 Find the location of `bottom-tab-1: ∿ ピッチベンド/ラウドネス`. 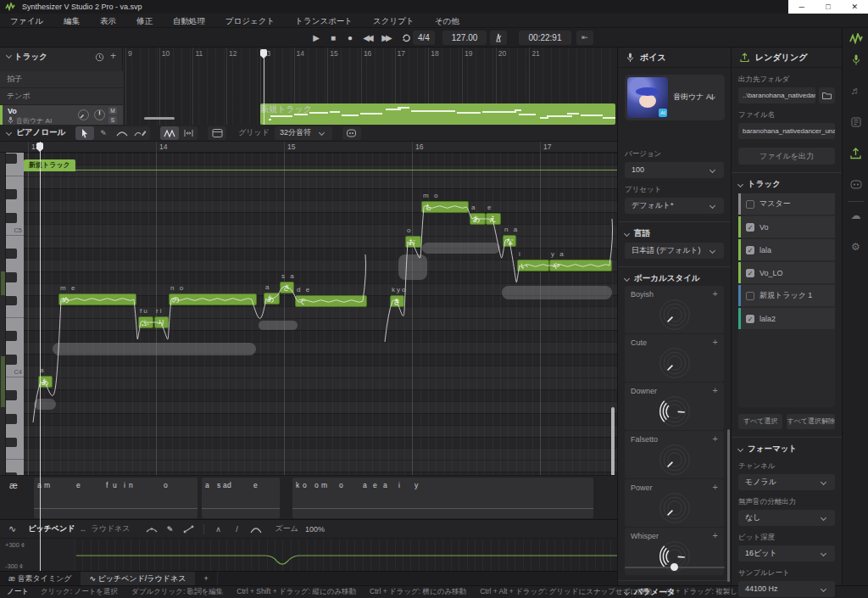

bottom-tab-1: ∿ ピッチベンド/ラウドネス is located at coordinates (139, 578).